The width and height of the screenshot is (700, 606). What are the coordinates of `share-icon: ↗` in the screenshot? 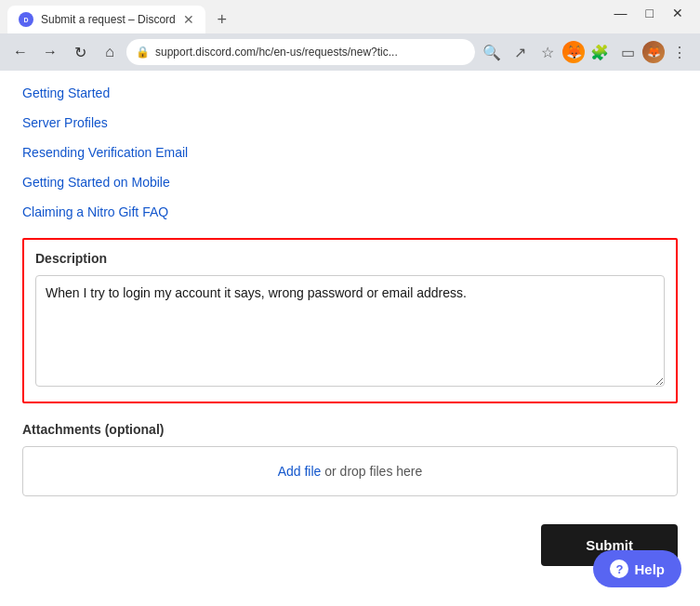 It's located at (520, 52).